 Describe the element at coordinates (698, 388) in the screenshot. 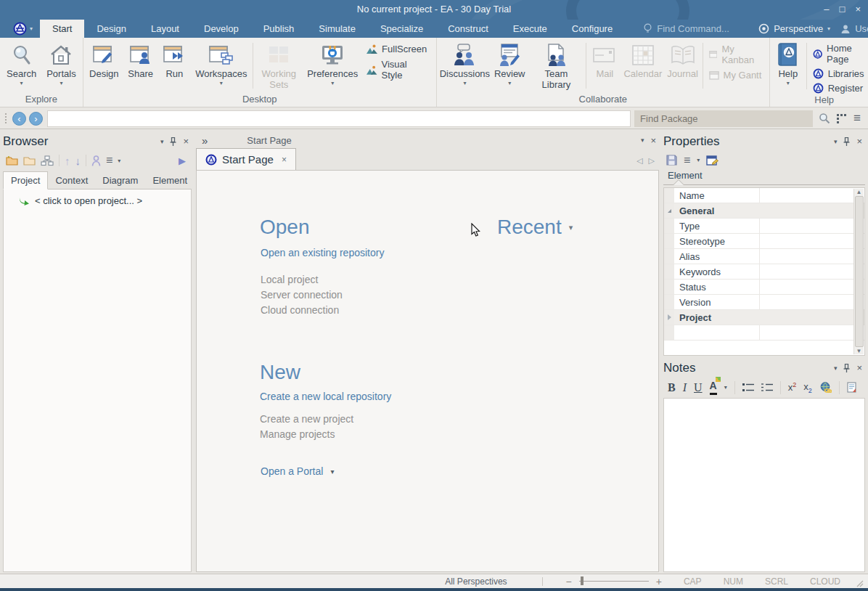

I see `underline-button: U` at that location.